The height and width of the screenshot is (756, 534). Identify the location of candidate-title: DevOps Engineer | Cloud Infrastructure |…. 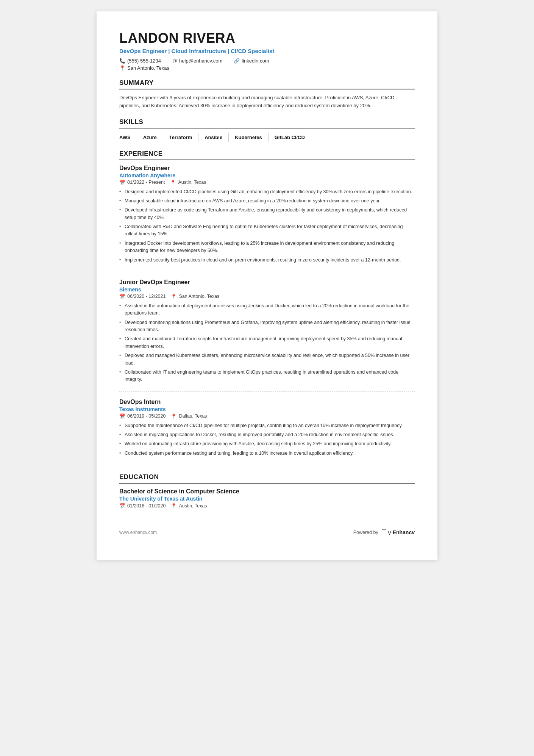
(267, 51).